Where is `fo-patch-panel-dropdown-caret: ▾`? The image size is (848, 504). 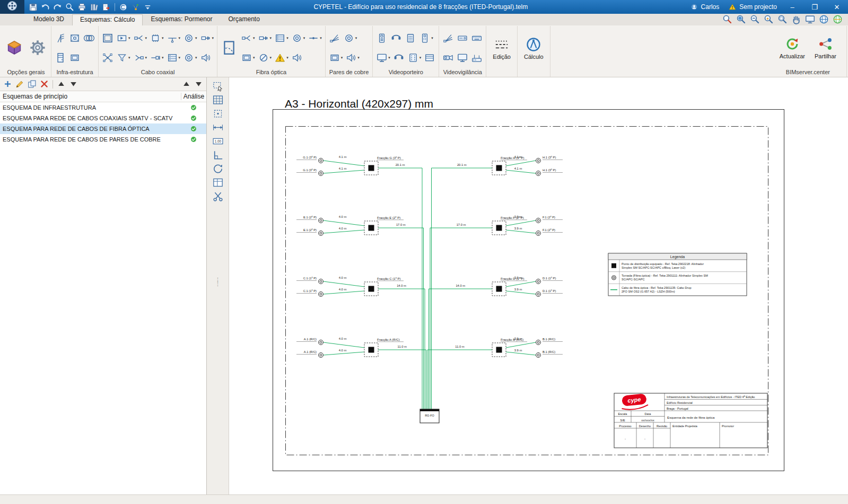
fo-patch-panel-dropdown-caret: ▾ is located at coordinates (287, 38).